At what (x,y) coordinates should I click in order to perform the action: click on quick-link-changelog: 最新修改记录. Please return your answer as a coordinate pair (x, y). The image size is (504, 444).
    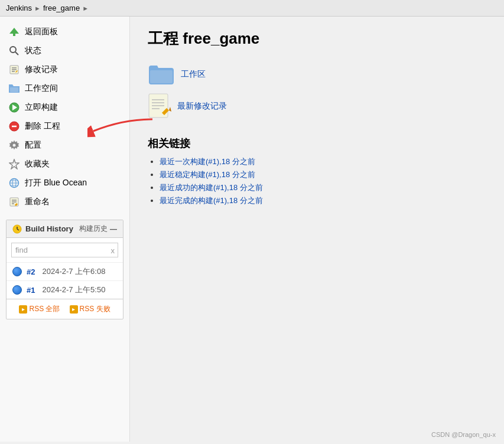
    Looking at the image, I should click on (317, 106).